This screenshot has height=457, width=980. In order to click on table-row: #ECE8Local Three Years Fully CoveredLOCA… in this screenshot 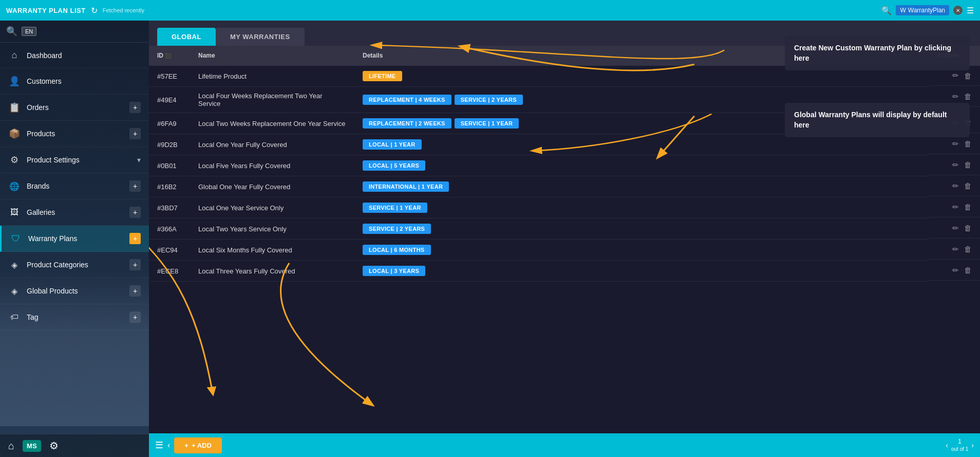, I will do `click(564, 271)`.